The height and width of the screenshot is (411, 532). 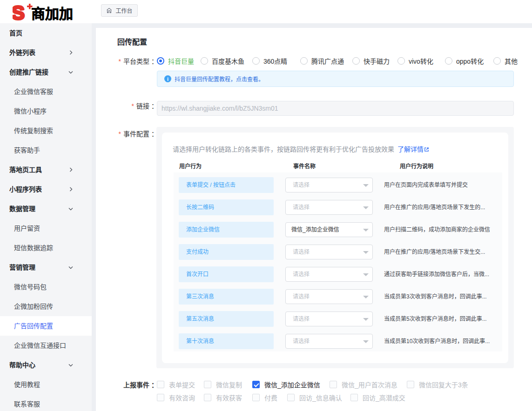 What do you see at coordinates (19, 12) in the screenshot?
I see `svg-text: S` at bounding box center [19, 12].